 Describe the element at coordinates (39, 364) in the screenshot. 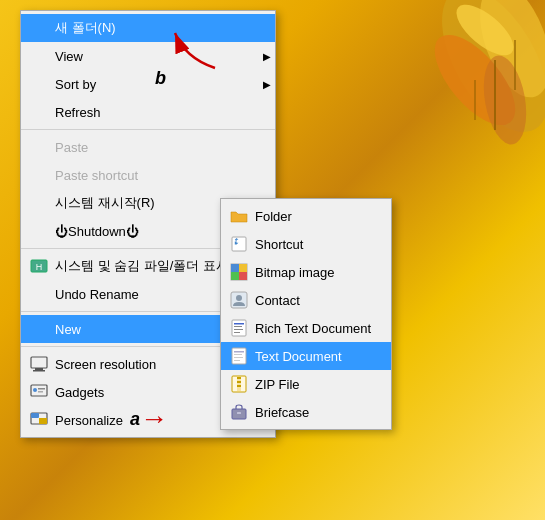

I see `screen-resolution-icon` at that location.